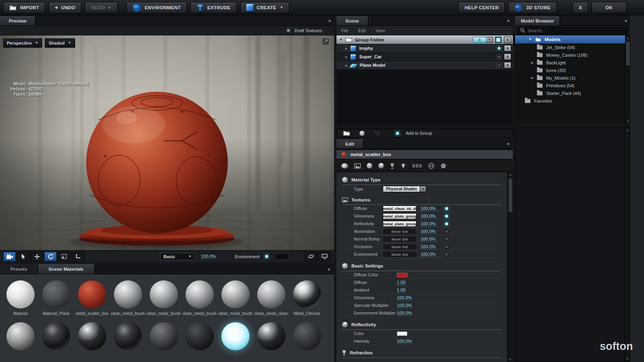 This screenshot has height=362, width=644. I want to click on menu-item: Edit, so click(362, 31).